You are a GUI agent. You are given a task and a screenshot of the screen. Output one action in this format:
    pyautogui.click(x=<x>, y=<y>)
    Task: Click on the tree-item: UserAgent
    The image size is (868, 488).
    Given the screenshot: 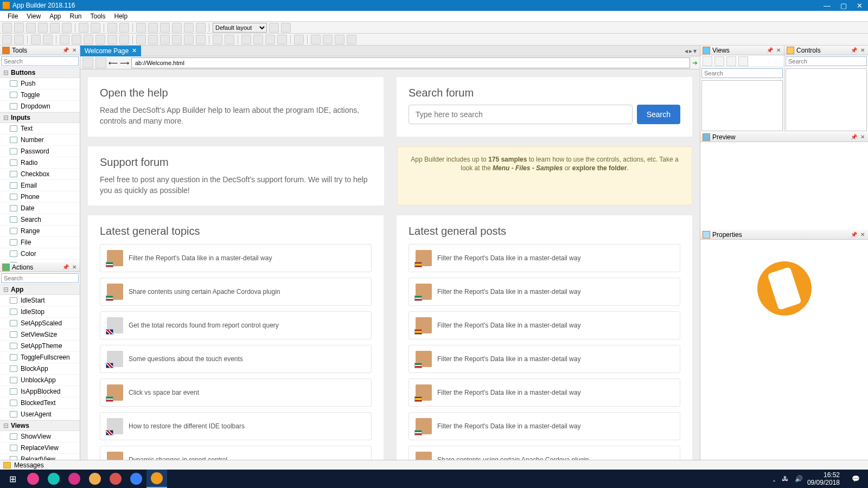 What is the action you would take?
    pyautogui.click(x=40, y=414)
    